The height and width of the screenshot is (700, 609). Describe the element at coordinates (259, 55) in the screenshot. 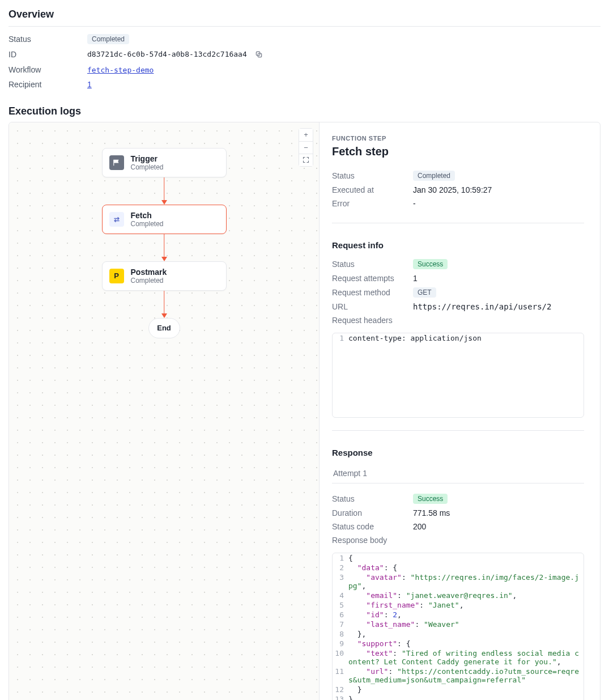

I see `copy-icon` at that location.